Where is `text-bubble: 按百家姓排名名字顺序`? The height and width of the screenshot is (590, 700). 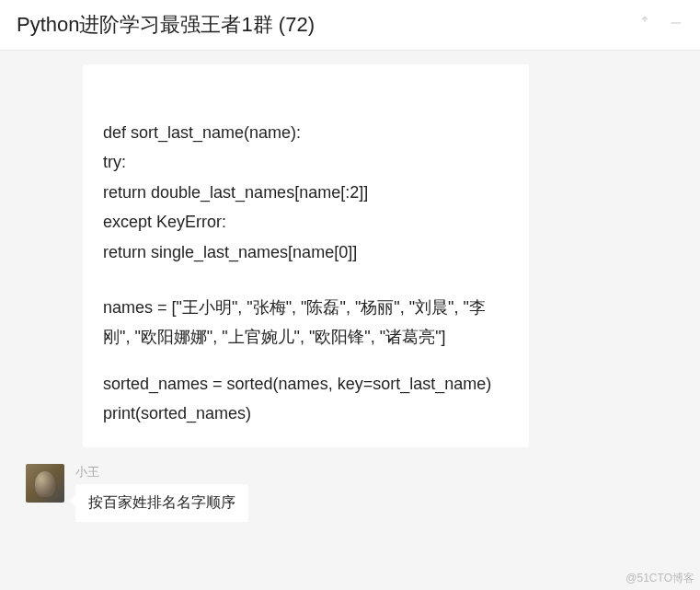 text-bubble: 按百家姓排名名字顺序 is located at coordinates (162, 503).